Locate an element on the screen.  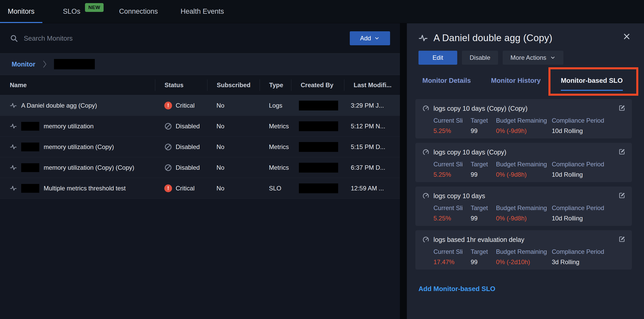
table-header: Name Status Subscribed Type Created By L… is located at coordinates (200, 85).